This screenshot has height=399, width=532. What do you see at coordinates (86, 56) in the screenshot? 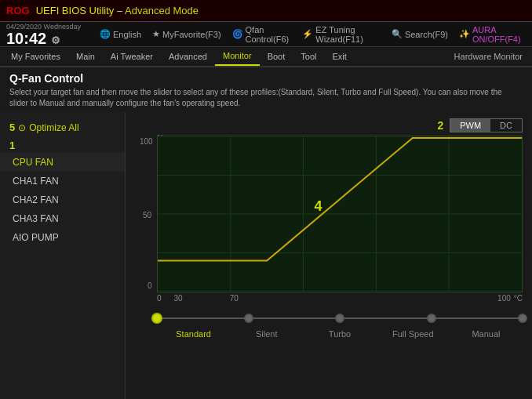
I see `nav-main: Main` at bounding box center [86, 56].